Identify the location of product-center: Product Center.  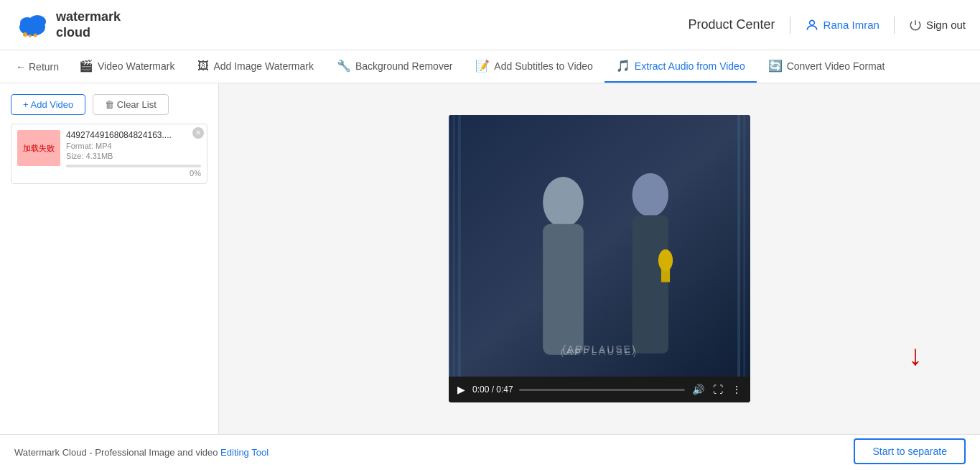
(732, 24).